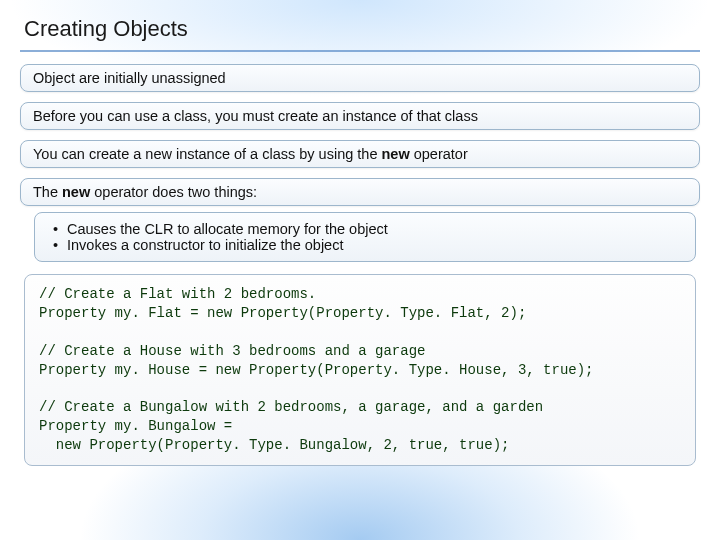  I want to click on point-box-2: Before you can use a class, you must cre…, so click(360, 116).